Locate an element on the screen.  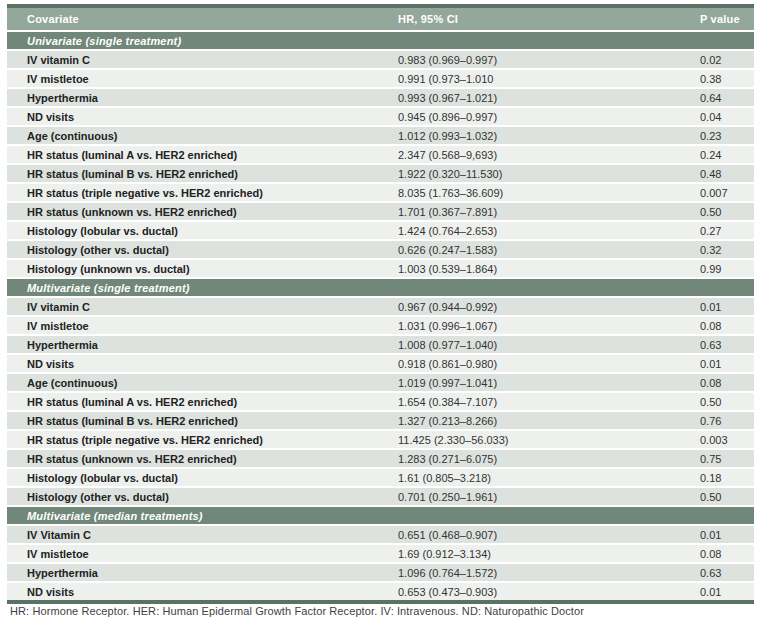
covariate-cell: IV vitamin C is located at coordinates (202, 306).